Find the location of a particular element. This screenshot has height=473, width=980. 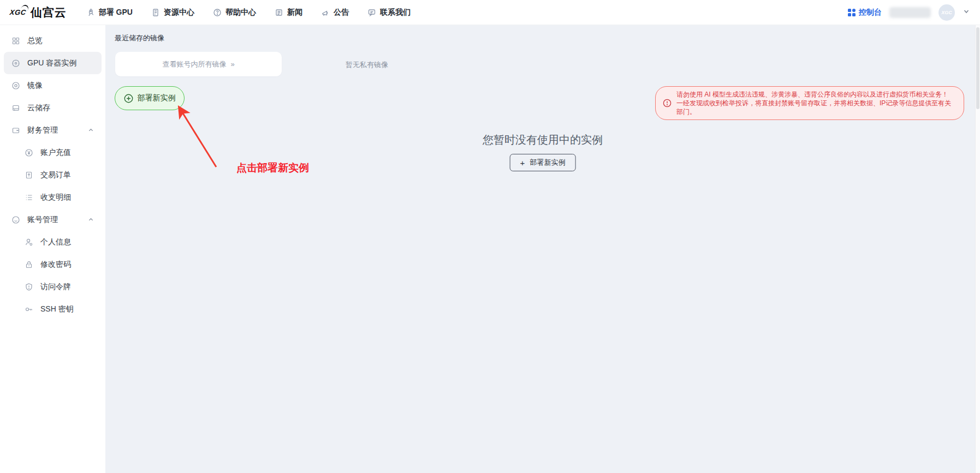

nav-item-label: 新闻 is located at coordinates (295, 13).